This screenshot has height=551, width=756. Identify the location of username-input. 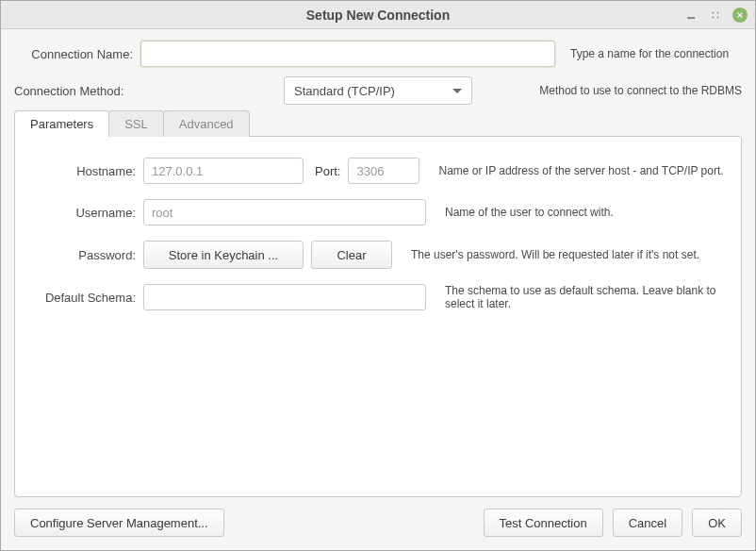
(285, 212).